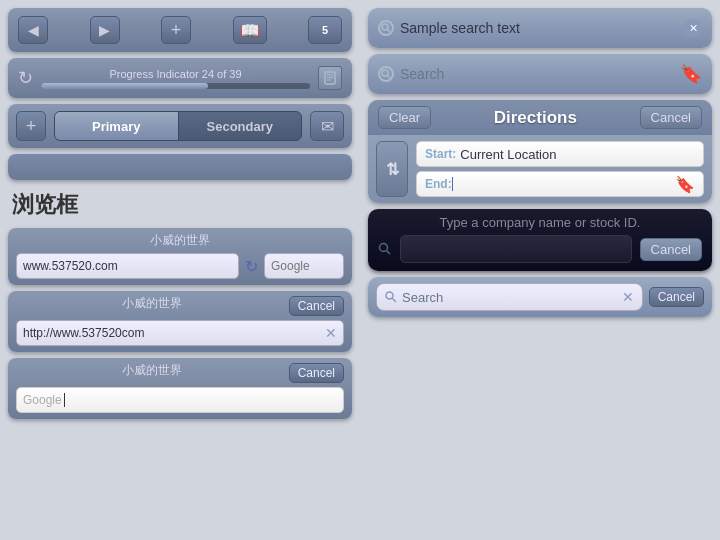  What do you see at coordinates (516, 249) in the screenshot?
I see `stock-search-input` at bounding box center [516, 249].